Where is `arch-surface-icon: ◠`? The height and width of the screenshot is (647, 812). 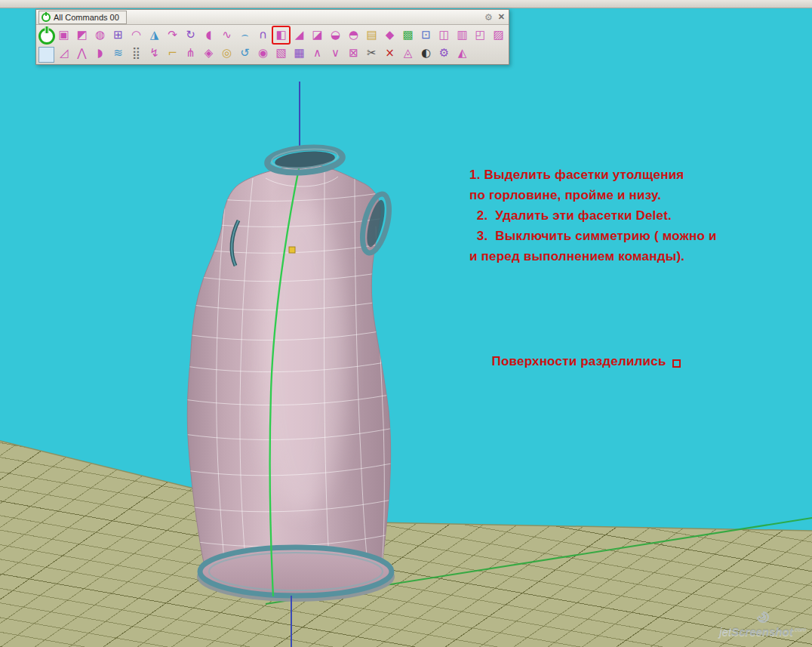
arch-surface-icon: ◠ is located at coordinates (136, 35).